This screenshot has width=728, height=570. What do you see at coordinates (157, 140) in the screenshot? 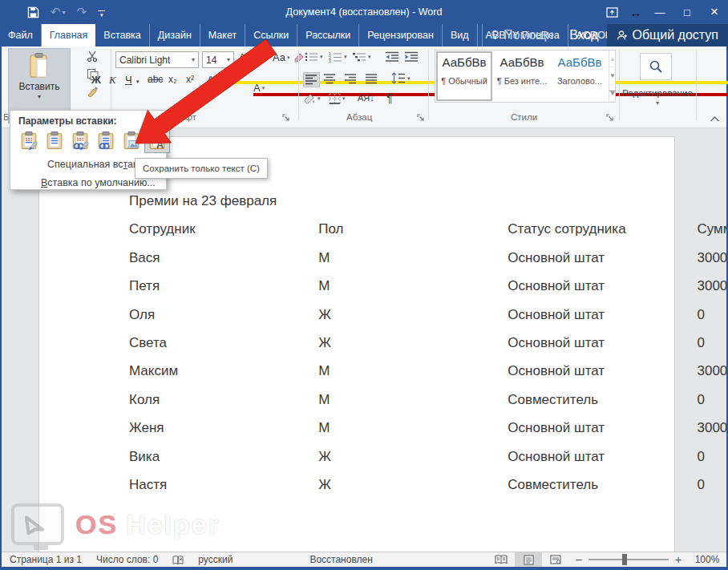
I see `paste-keep-text-only-icon: A` at bounding box center [157, 140].